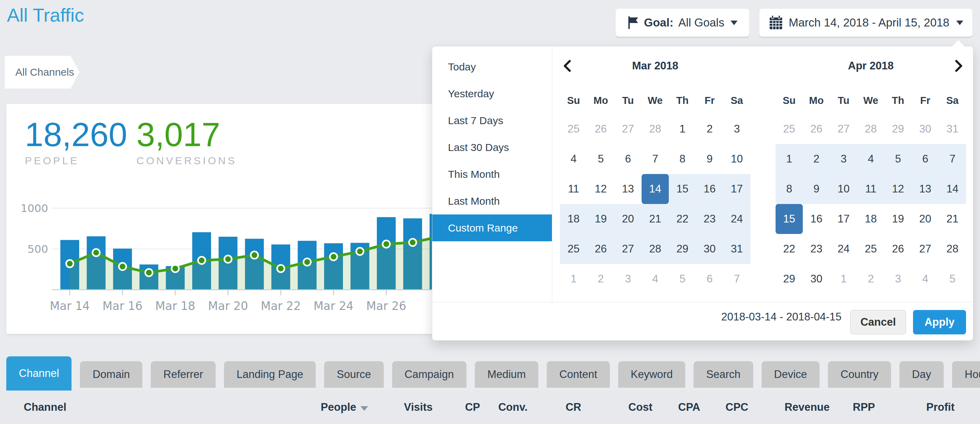 Image resolution: width=980 pixels, height=424 pixels. What do you see at coordinates (652, 375) in the screenshot?
I see `tab-keyword: Keyword` at bounding box center [652, 375].